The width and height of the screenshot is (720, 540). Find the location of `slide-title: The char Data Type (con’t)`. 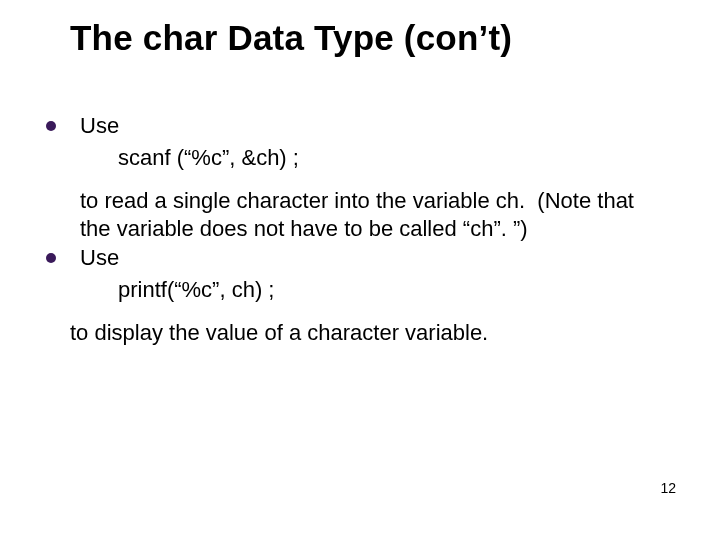

slide-title: The char Data Type (con’t) is located at coordinates (370, 38).